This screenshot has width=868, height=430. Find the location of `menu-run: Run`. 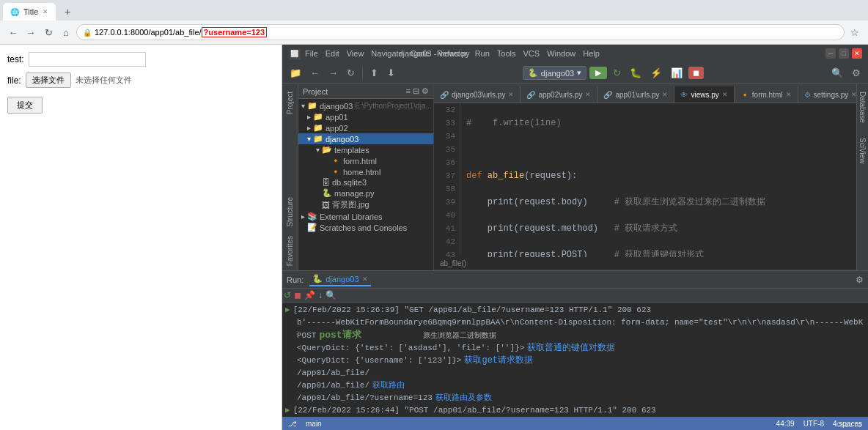

menu-run: Run is located at coordinates (482, 53).